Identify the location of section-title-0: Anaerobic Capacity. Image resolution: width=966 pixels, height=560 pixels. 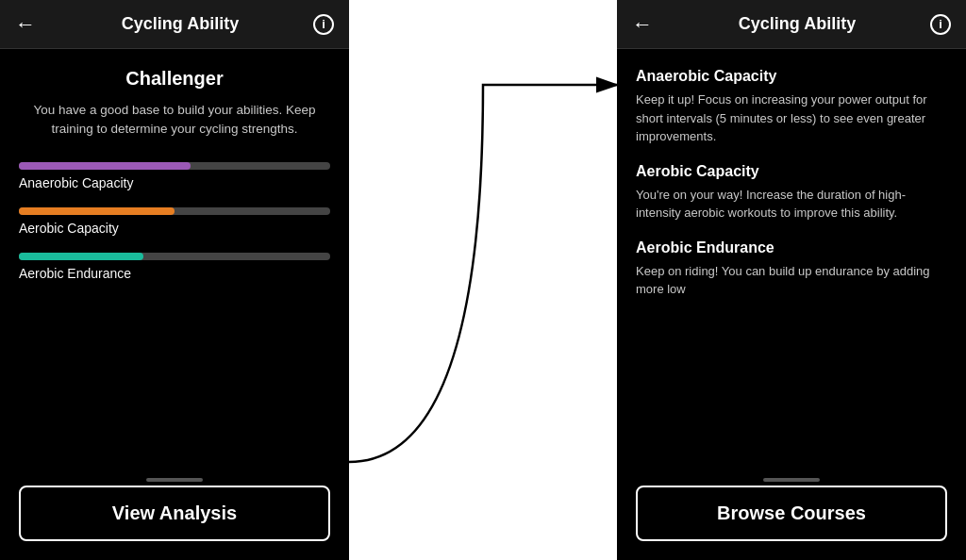
(791, 76).